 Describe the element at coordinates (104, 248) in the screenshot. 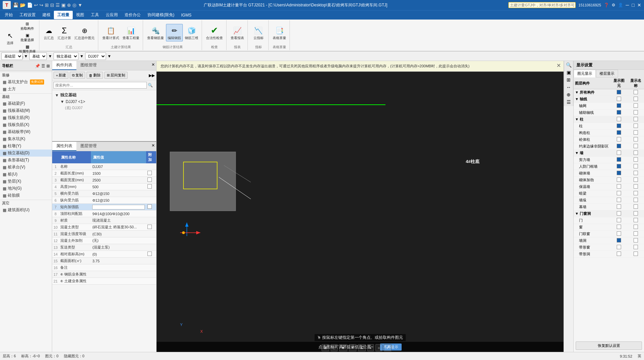

I see `prop-table-row: 13 泵送类型 (混凝土泵)` at that location.